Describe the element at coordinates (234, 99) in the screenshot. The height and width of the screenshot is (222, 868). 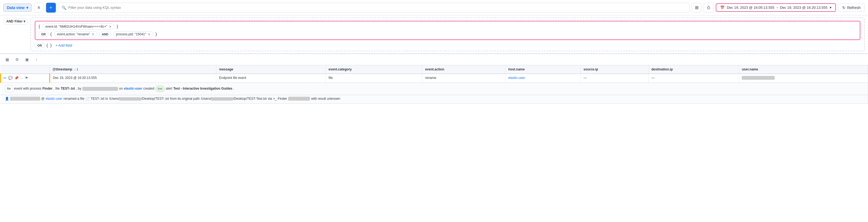
I see `exp2-path2: /Users//Desktop/TEST-Test.txt` at that location.